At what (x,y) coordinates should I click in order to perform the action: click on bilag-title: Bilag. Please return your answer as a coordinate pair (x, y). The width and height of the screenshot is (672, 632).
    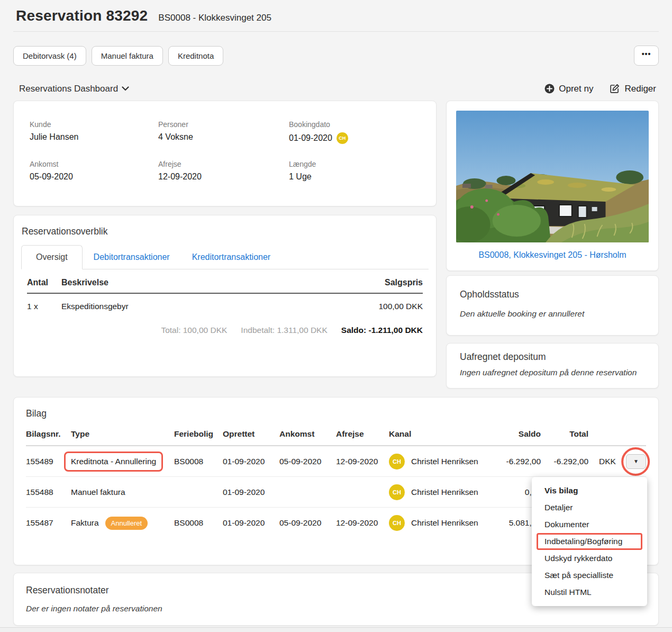
    Looking at the image, I should click on (336, 414).